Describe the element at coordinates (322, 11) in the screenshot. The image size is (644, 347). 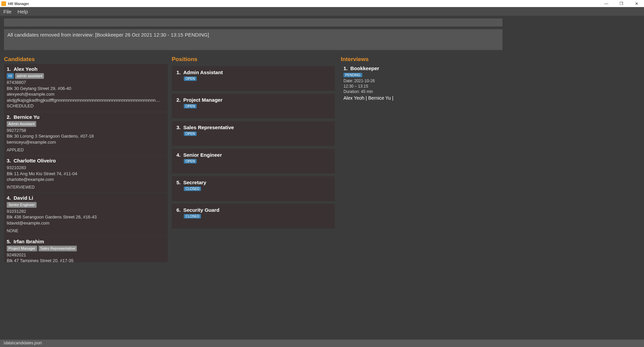
I see `menubar: File Help` at that location.